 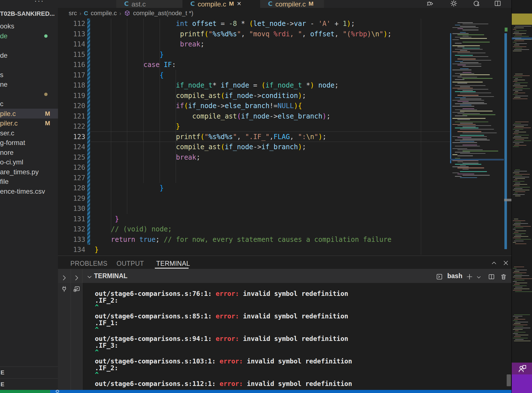 What do you see at coordinates (173, 264) in the screenshot?
I see `tab-terminal: TERMINAL` at bounding box center [173, 264].